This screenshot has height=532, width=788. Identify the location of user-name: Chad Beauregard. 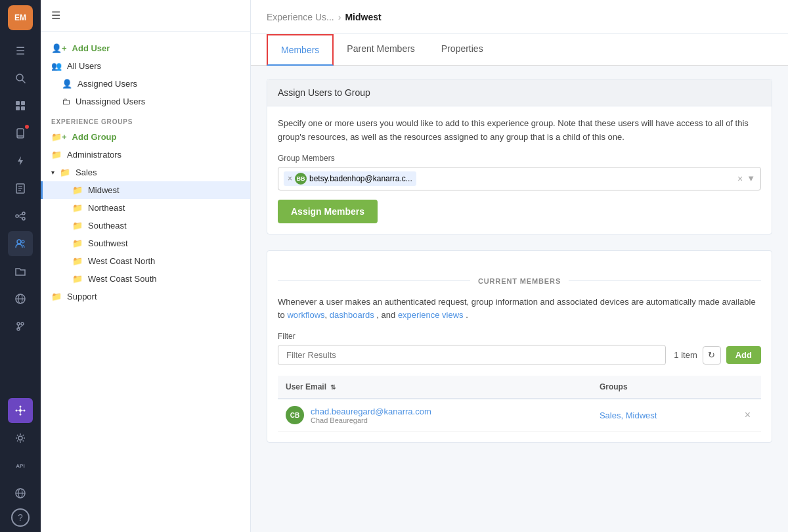
(371, 420).